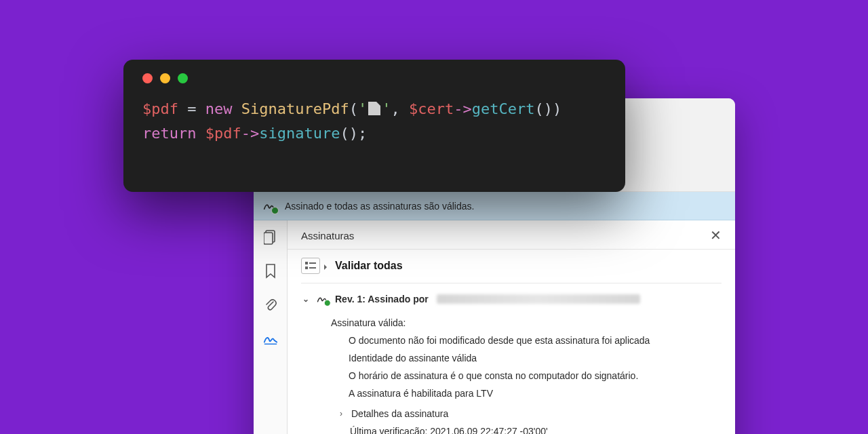 The width and height of the screenshot is (868, 434). I want to click on last-verification: Última verificação: 2021.06.09 22:47:27 …, so click(536, 430).